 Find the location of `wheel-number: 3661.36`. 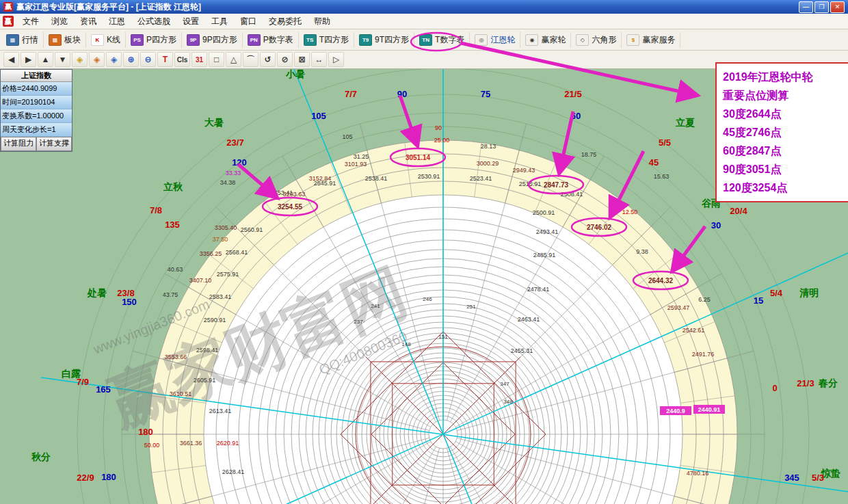

wheel-number: 3661.36 is located at coordinates (191, 443).